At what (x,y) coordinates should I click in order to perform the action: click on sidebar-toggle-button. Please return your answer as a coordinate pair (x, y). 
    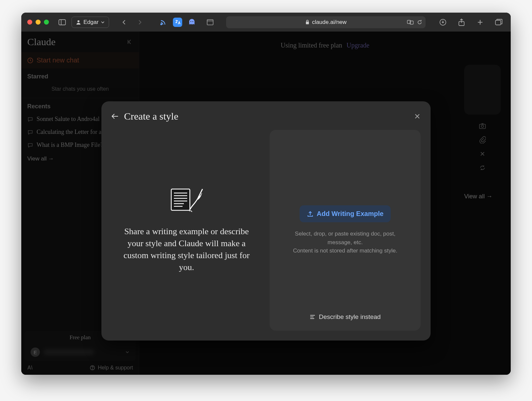
    Looking at the image, I should click on (62, 22).